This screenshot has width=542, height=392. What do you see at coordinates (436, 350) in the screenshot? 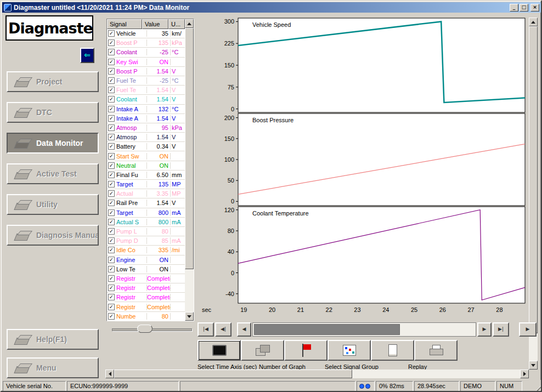
I see `print-button` at bounding box center [436, 350].